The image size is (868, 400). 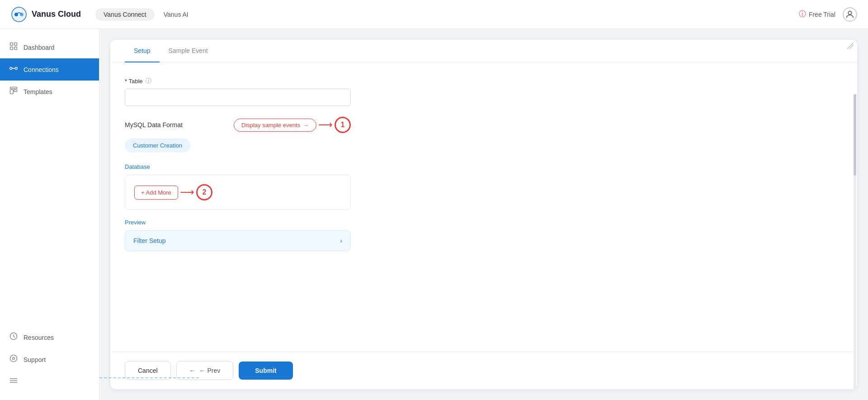 What do you see at coordinates (19, 14) in the screenshot?
I see `logo-icon` at bounding box center [19, 14].